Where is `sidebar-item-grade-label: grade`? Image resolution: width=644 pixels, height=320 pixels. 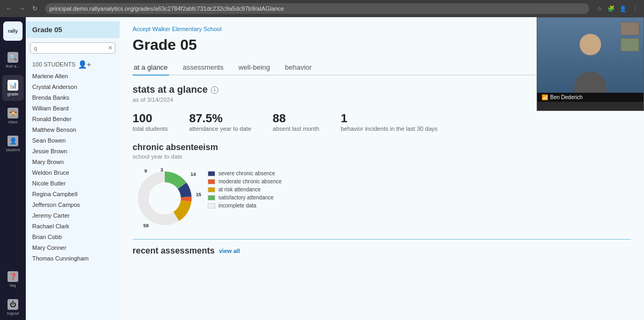
sidebar-item-grade-label: grade is located at coordinates (13, 94).